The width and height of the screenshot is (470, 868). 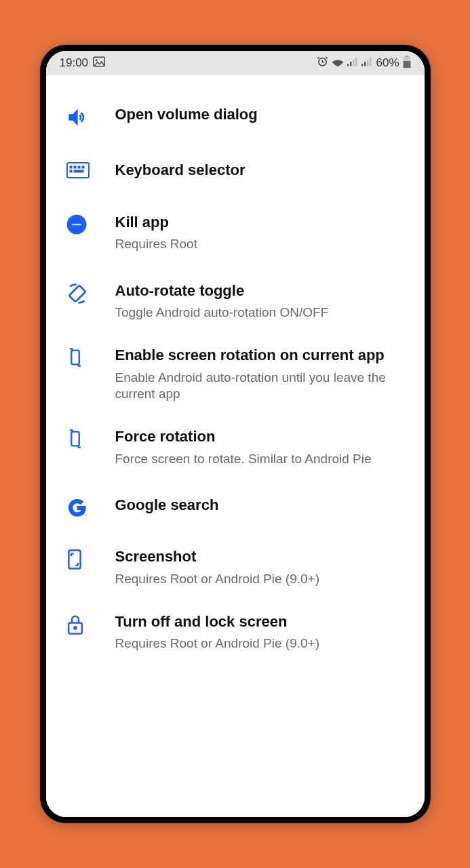 What do you see at coordinates (338, 63) in the screenshot?
I see `wifi-icon` at bounding box center [338, 63].